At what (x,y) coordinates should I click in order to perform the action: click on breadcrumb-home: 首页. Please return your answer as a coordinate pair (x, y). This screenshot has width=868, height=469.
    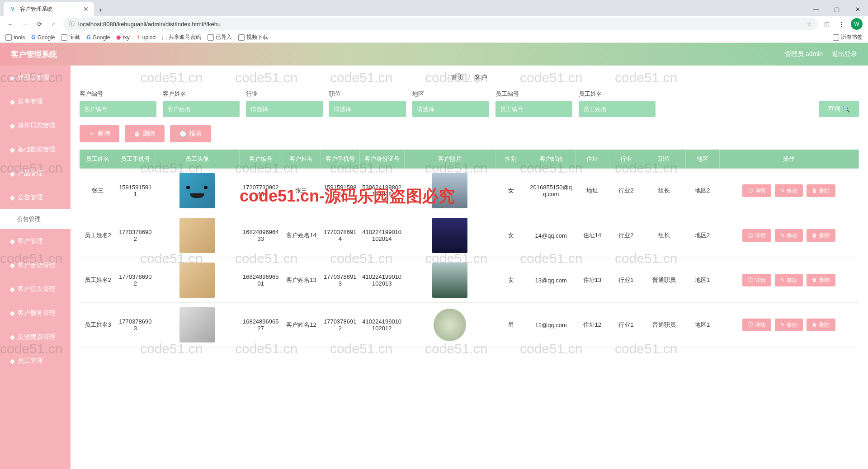
    Looking at the image, I should click on (458, 77).